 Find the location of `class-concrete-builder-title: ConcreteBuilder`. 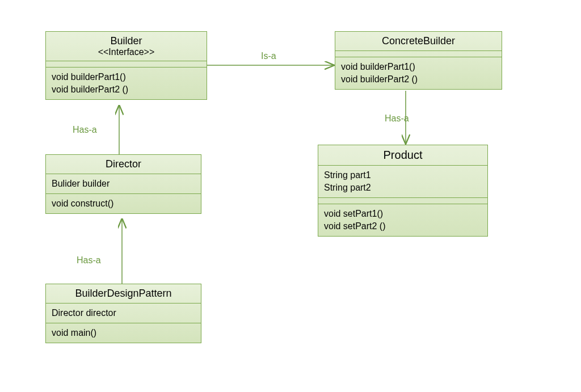

class-concrete-builder-title: ConcreteBuilder is located at coordinates (419, 41).